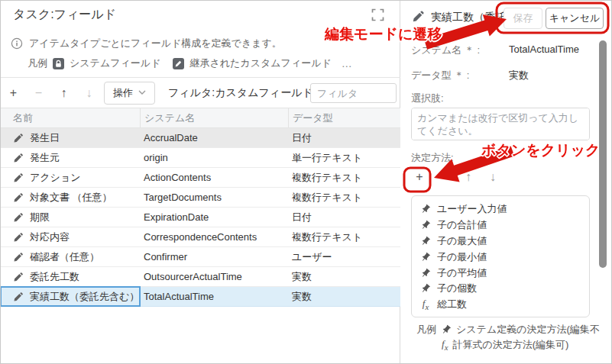 Image resolution: width=612 pixels, height=364 pixels. Describe the element at coordinates (500, 226) in the screenshot. I see `method-option: fx 子の合計値` at that location.